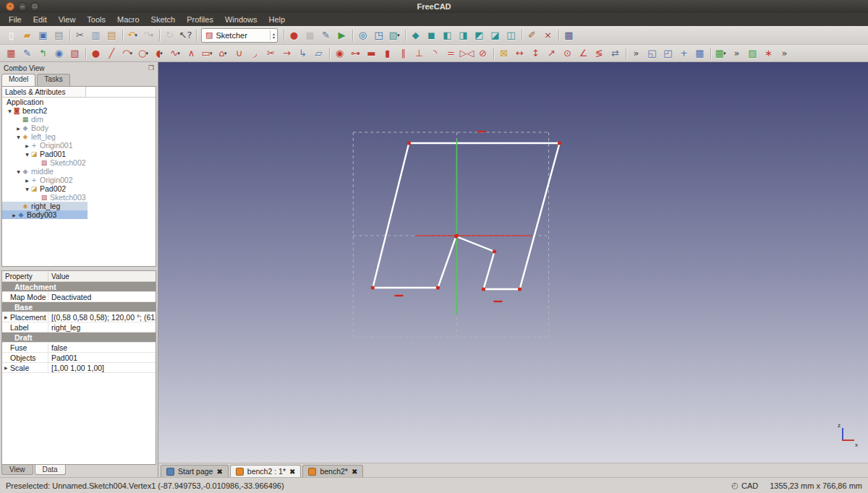  I want to click on constrain-radius-button: ⊙, so click(567, 53).